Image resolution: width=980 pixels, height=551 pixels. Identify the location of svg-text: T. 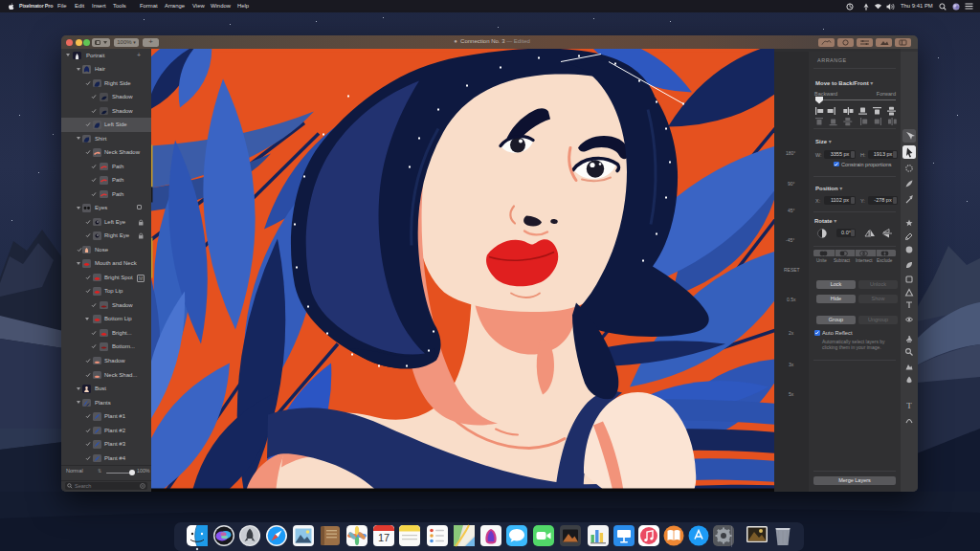
(909, 406).